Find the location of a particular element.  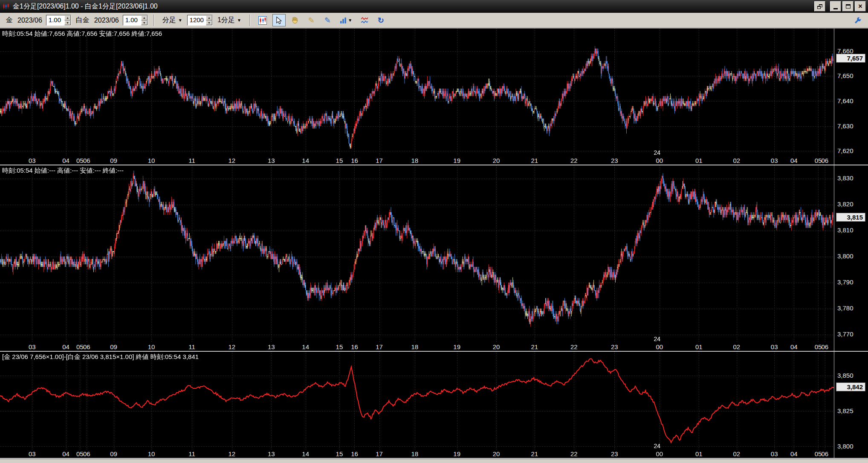

window-title: 金1分足[2023/06]1.00 - 白金1分足[2023/06]1.00 is located at coordinates (413, 7).